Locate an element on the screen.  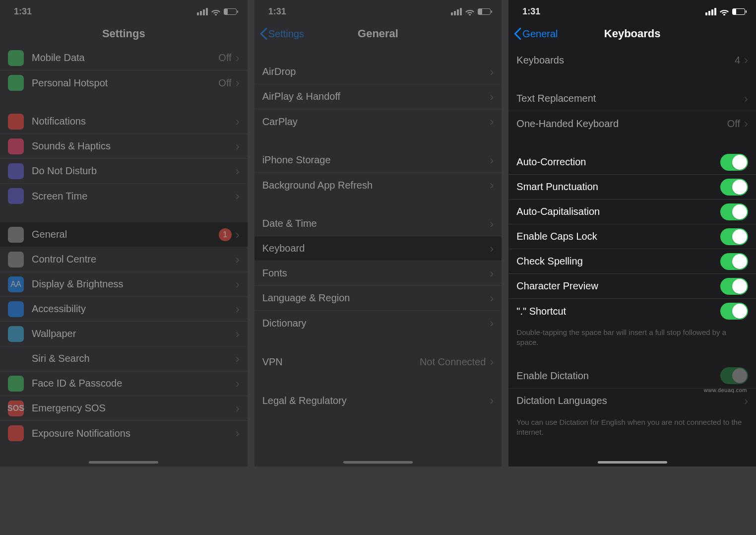
list-item: Auto-Correction is located at coordinates (632, 162).